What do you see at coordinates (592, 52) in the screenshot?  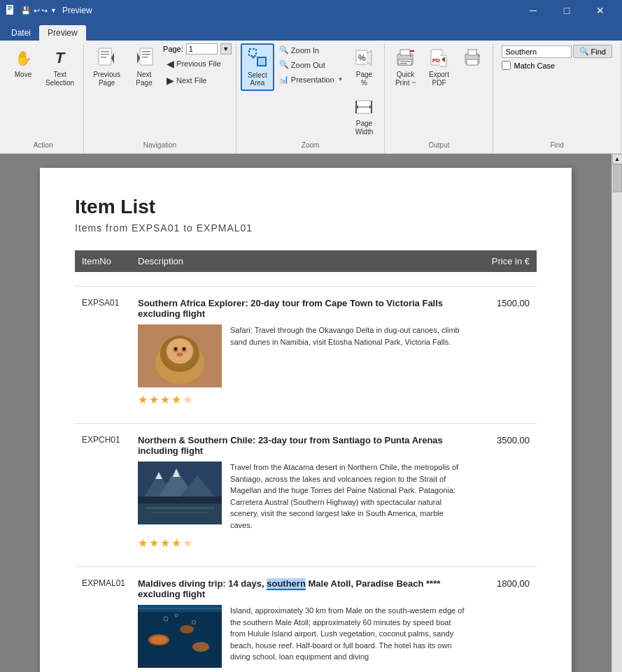 I see `find-button: 🔍 Find` at bounding box center [592, 52].